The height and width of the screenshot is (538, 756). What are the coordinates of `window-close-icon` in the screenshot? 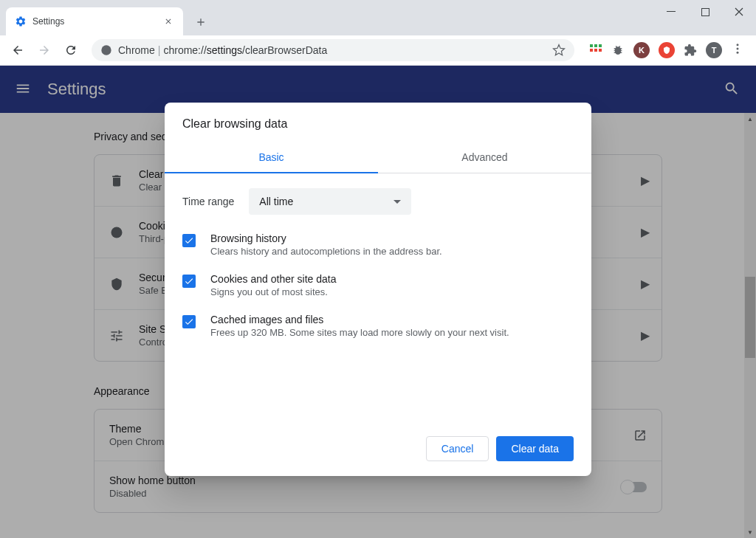 It's located at (739, 12).